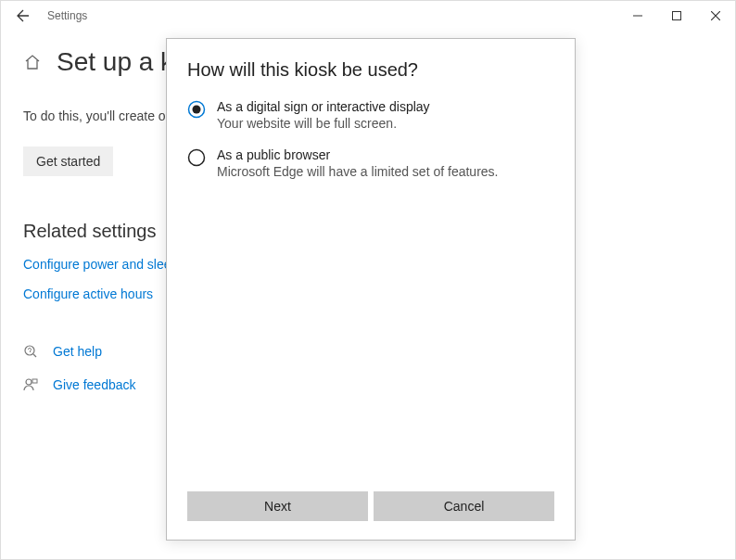 Image resolution: width=736 pixels, height=560 pixels. What do you see at coordinates (32, 351) in the screenshot?
I see `help-icon` at bounding box center [32, 351].